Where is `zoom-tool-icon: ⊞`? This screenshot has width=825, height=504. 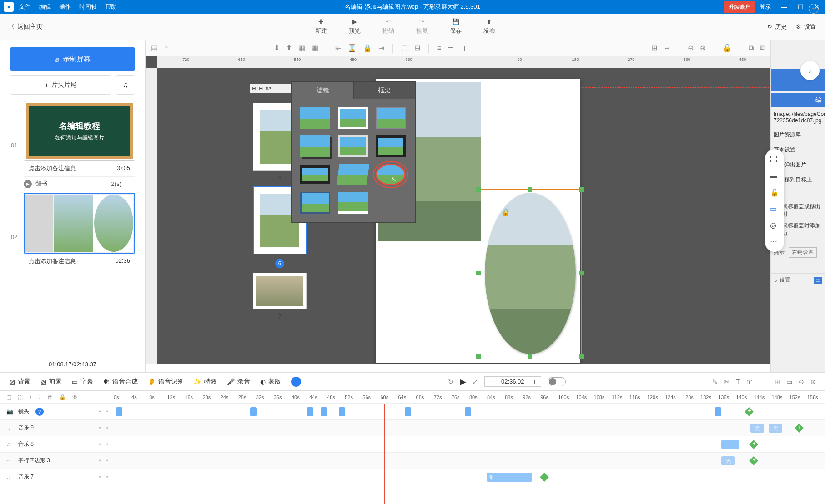 zoom-tool-icon: ⊞ is located at coordinates (777, 382).